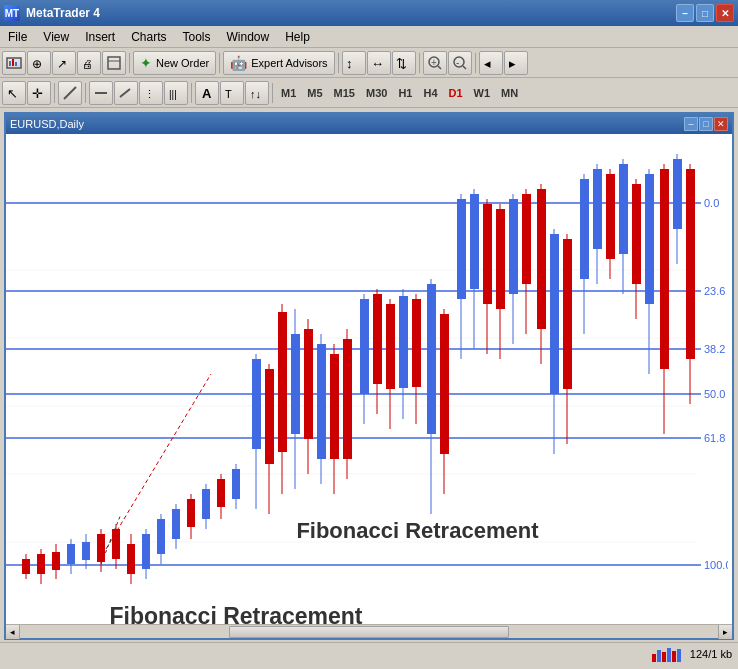 This screenshot has width=738, height=669. Describe the element at coordinates (100, 36) in the screenshot. I see `menu-insert: Insert` at that location.